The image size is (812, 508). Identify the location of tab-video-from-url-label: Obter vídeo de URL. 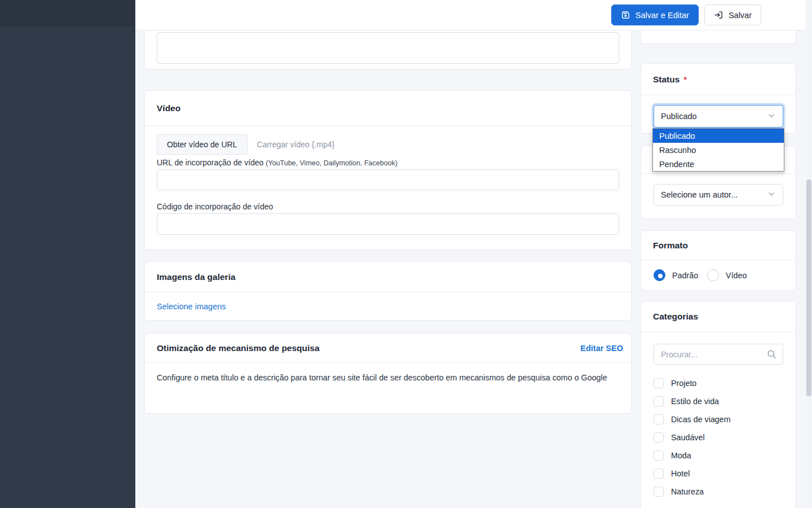
(202, 144).